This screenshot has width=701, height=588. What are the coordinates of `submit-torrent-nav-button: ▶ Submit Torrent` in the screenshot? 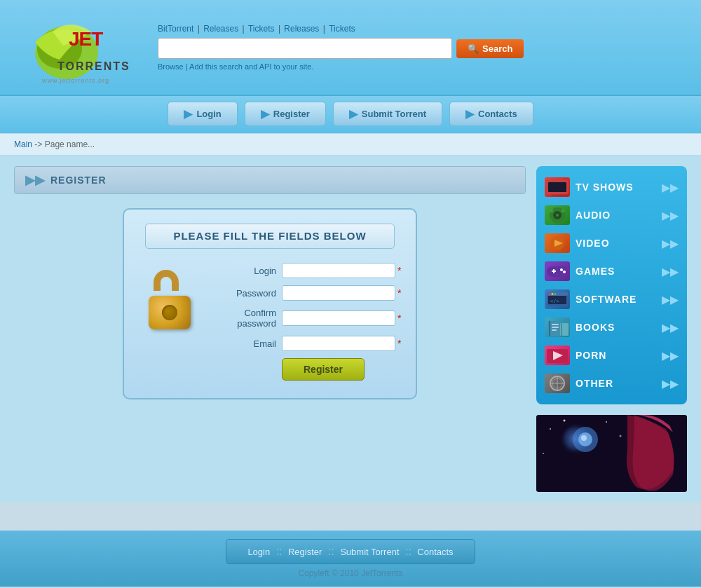 It's located at (388, 114).